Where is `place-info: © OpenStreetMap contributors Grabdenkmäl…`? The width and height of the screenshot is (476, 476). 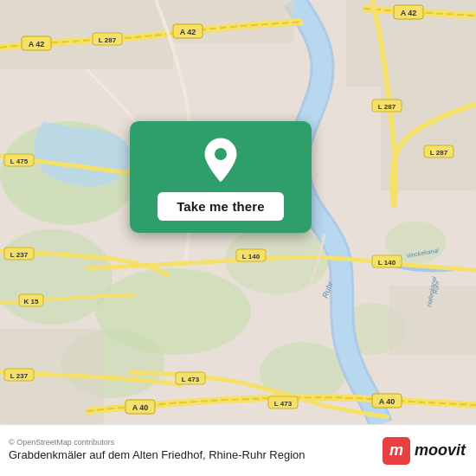 place-info: © OpenStreetMap contributors Grabdenkmäl… is located at coordinates (196, 450).